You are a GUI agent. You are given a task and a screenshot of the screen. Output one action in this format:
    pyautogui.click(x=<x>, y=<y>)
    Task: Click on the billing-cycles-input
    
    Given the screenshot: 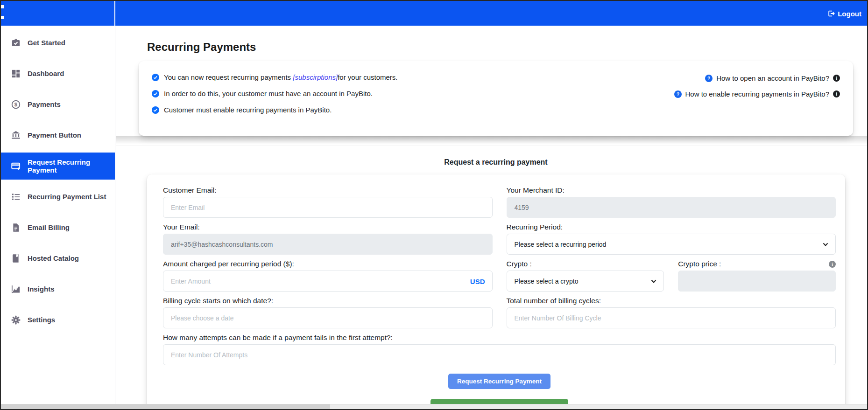 What is the action you would take?
    pyautogui.click(x=671, y=318)
    